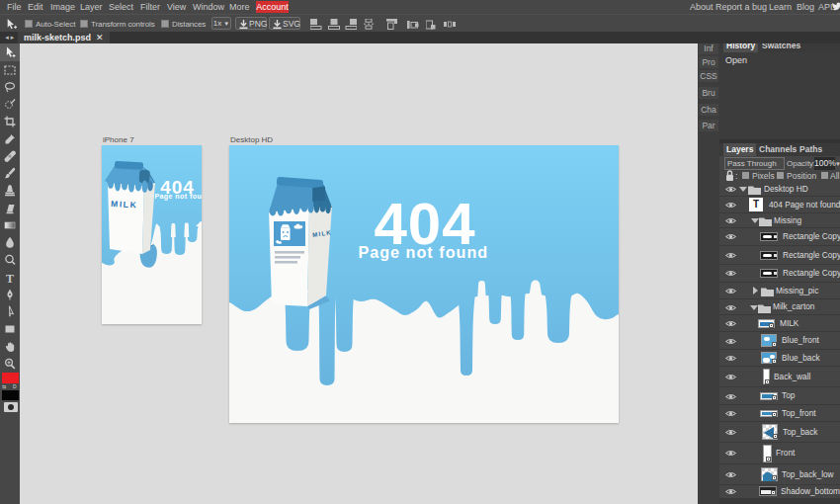  Describe the element at coordinates (10, 278) in the screenshot. I see `svg-text: T` at that location.